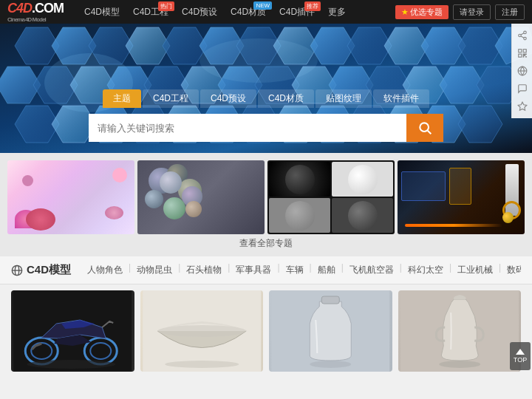  Describe the element at coordinates (522, 71) in the screenshot. I see `globe-nav-icon` at that location.